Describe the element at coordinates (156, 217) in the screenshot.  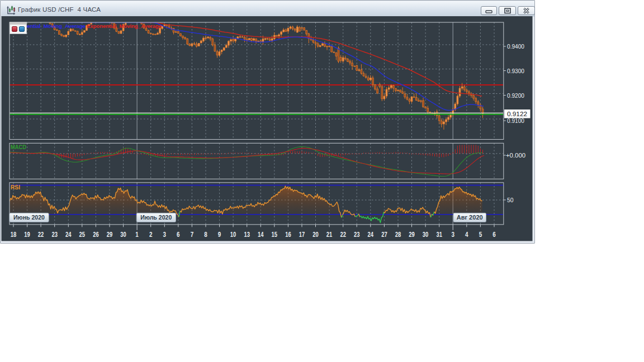
I see `svg-text: Июль 2020` at that location.